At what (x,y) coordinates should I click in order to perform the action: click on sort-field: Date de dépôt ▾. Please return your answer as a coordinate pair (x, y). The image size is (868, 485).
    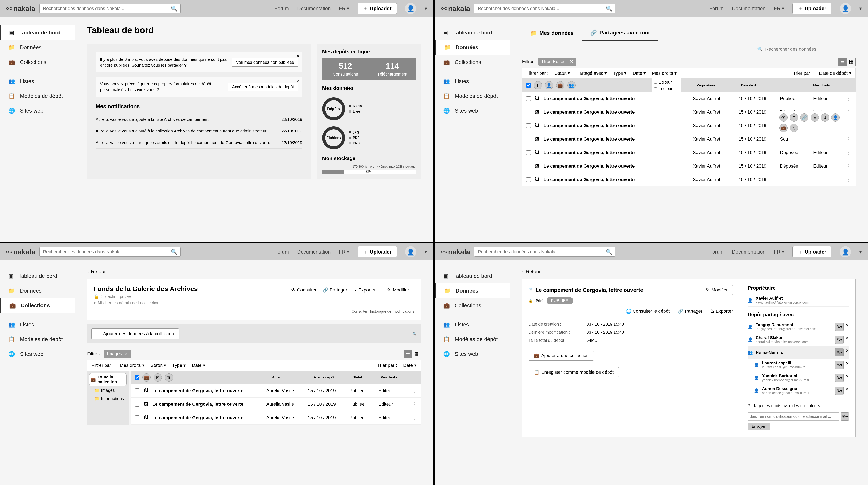
    Looking at the image, I should click on (835, 73).